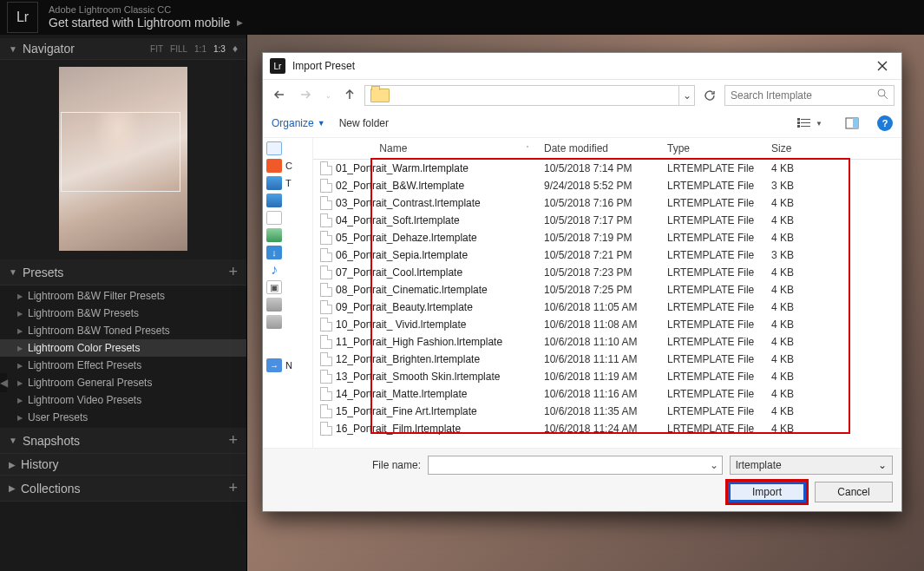 Image resolution: width=924 pixels, height=571 pixels. Describe the element at coordinates (288, 287) in the screenshot. I see `place-videos: ▣` at that location.